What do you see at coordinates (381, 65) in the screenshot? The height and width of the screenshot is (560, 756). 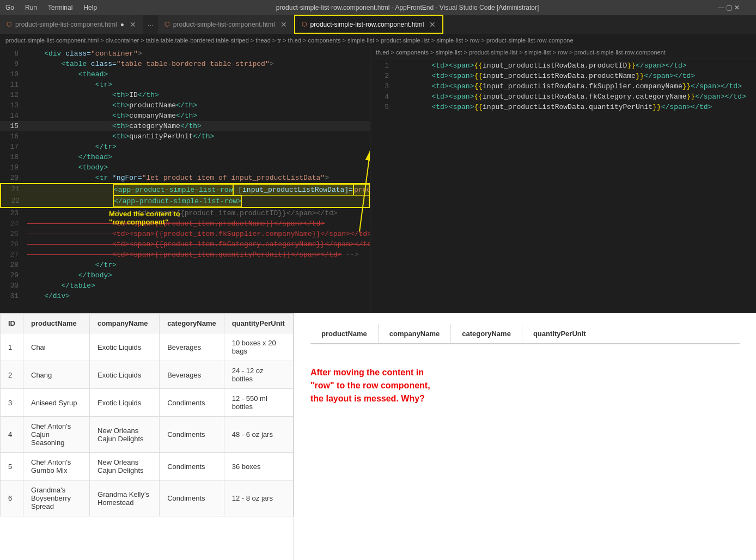 I see `line-number-right: 1` at bounding box center [381, 65].